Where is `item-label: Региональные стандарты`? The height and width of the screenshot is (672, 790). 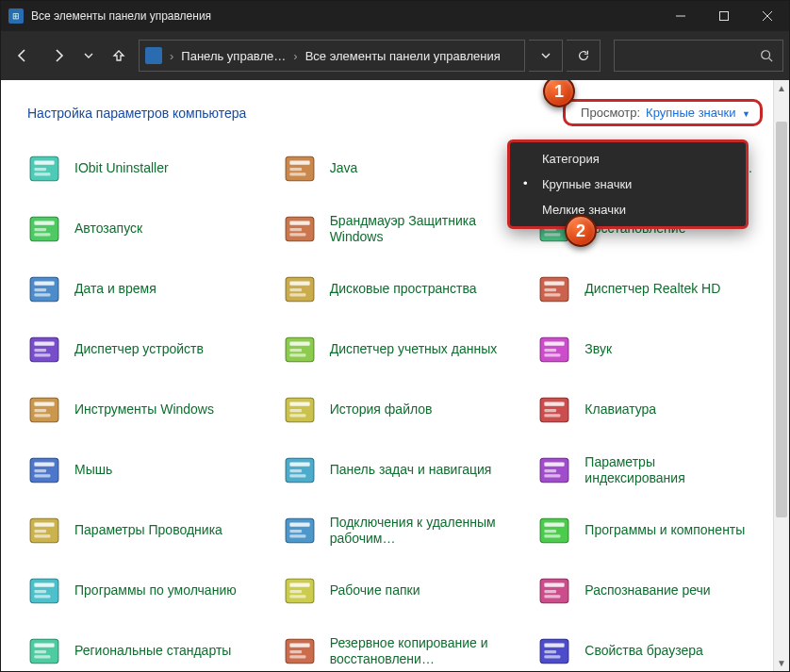
item-label: Региональные стандарты is located at coordinates (153, 651).